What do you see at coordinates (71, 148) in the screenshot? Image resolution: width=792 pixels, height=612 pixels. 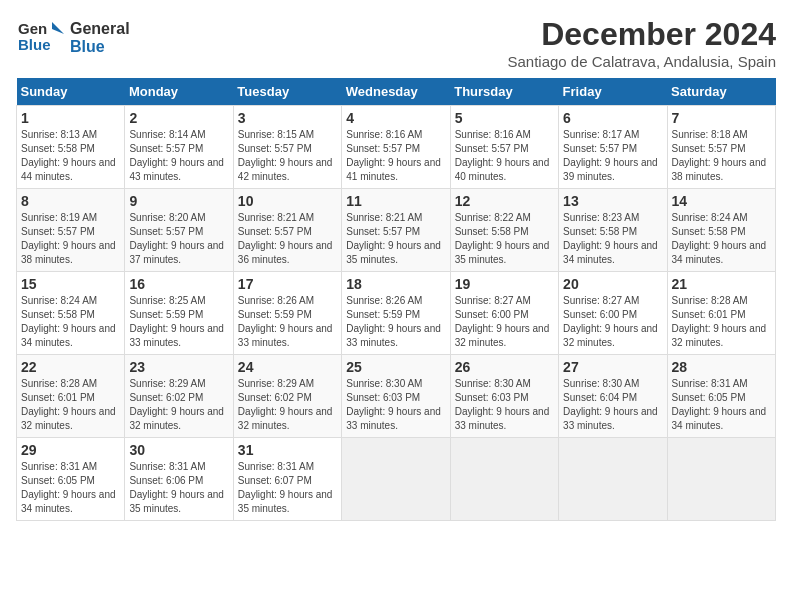 I see `calendar-cell: 1Sunrise: 8:13 AMSunset: 5:58 PMDaylight…` at bounding box center [71, 148].